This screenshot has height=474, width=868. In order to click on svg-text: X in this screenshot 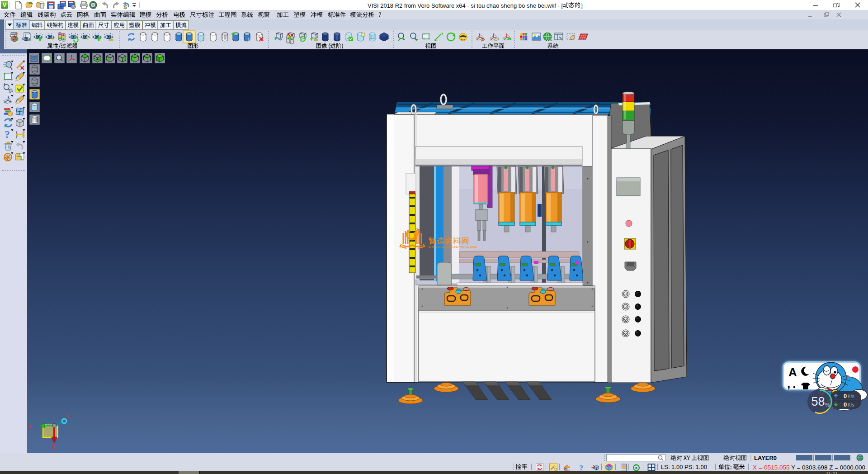, I will do `click(53, 447)`.